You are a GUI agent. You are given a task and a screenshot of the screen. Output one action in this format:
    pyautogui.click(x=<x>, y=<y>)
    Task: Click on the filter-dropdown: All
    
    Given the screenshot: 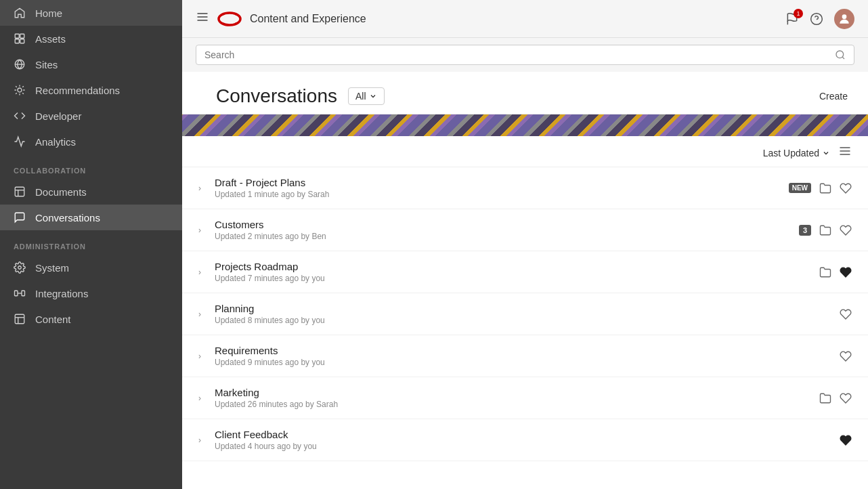 What is the action you would take?
    pyautogui.click(x=366, y=96)
    